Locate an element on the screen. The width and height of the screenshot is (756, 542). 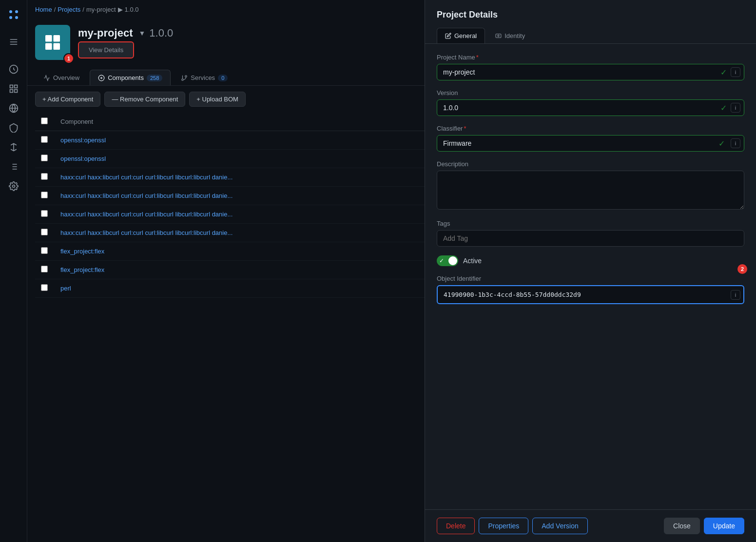
project-name-label: Project Name* is located at coordinates (591, 58).